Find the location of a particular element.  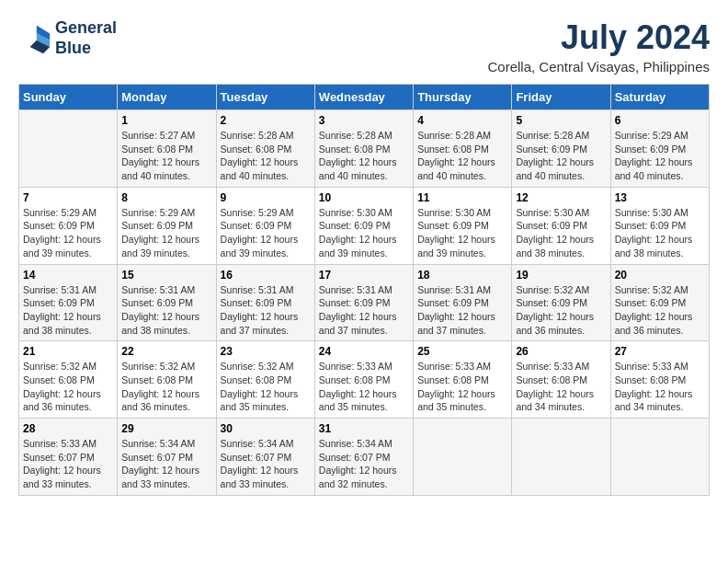

calendar-cell: 27Sunrise: 5:33 AM Sunset: 6:08 PM Dayli… is located at coordinates (660, 380).